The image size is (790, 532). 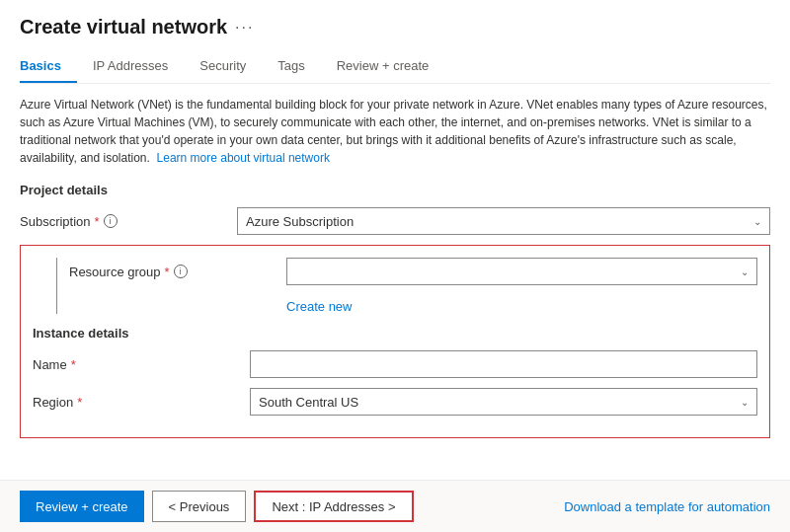 I want to click on resource-group-dropdown: ⌄, so click(x=521, y=271).